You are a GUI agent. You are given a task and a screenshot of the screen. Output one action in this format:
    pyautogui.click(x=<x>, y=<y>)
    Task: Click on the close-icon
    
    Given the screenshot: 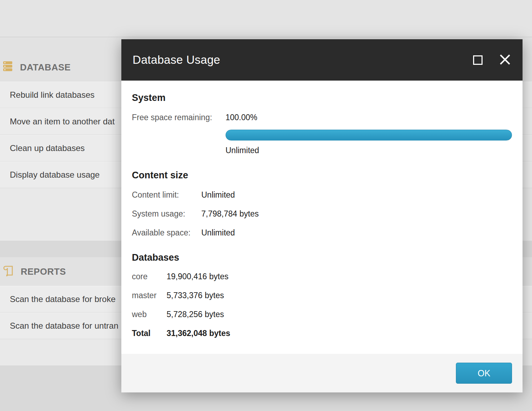 What is the action you would take?
    pyautogui.click(x=505, y=60)
    